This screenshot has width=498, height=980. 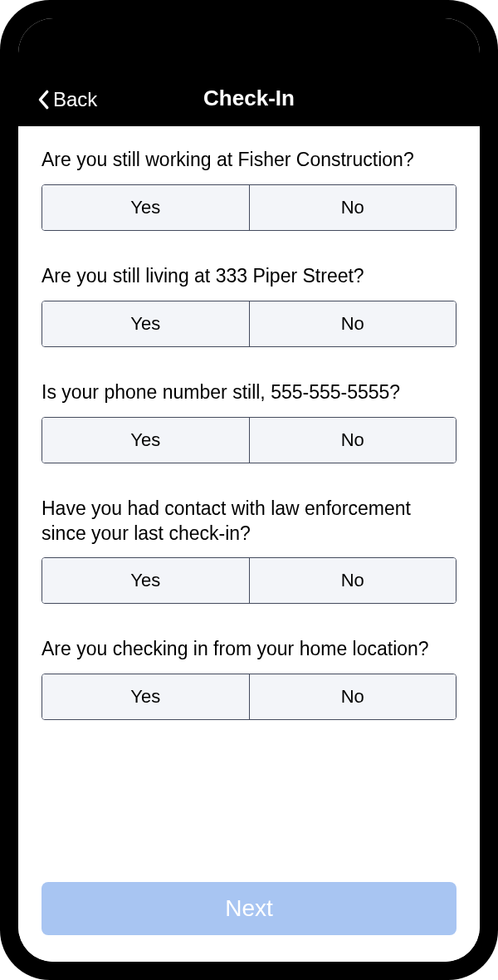 I want to click on question-text: Is your phone number still, 555-555-5555…, so click(x=249, y=393).